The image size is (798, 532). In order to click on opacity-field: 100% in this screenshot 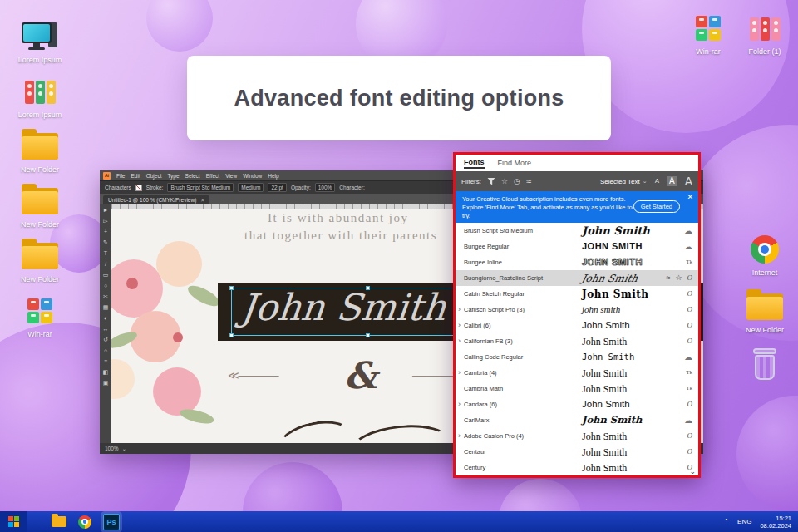, I will do `click(326, 188)`.